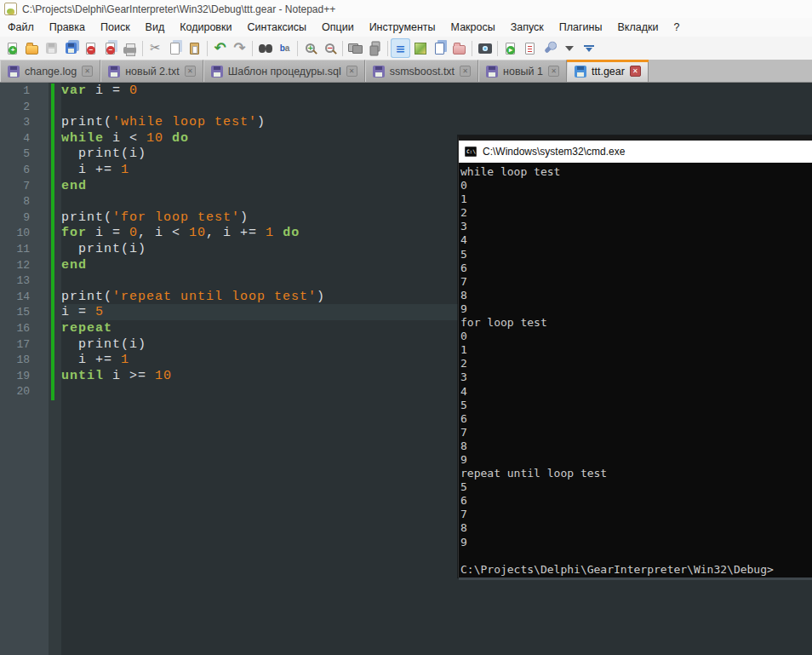 The width and height of the screenshot is (812, 655). What do you see at coordinates (400, 48) in the screenshot?
I see `word-wrap-button: ≡` at bounding box center [400, 48].